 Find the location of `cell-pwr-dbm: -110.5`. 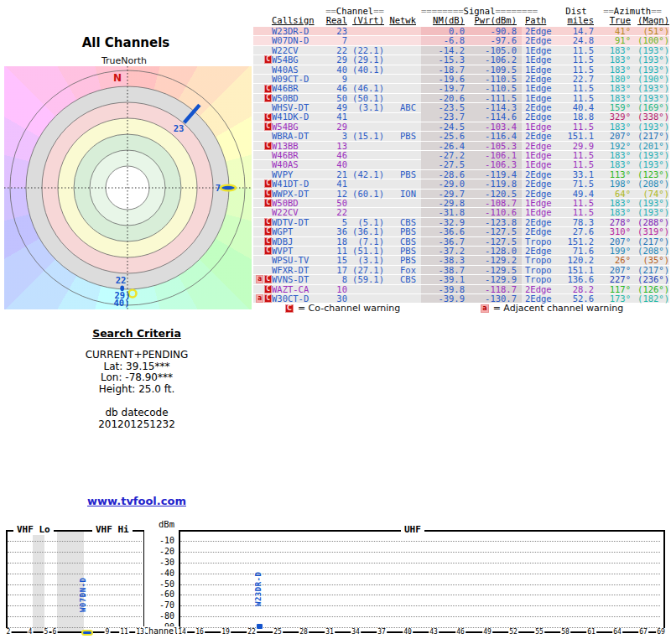

cell-pwr-dbm: -110.5 is located at coordinates (496, 79).